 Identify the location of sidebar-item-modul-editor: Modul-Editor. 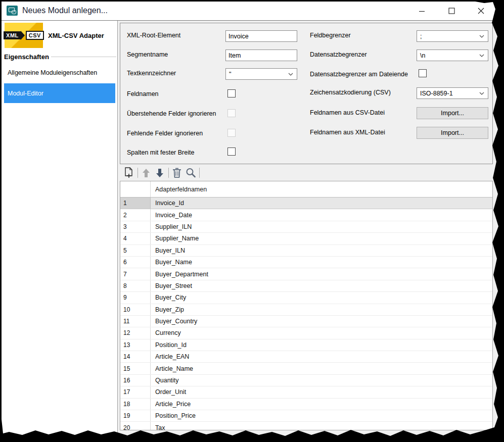
(60, 93).